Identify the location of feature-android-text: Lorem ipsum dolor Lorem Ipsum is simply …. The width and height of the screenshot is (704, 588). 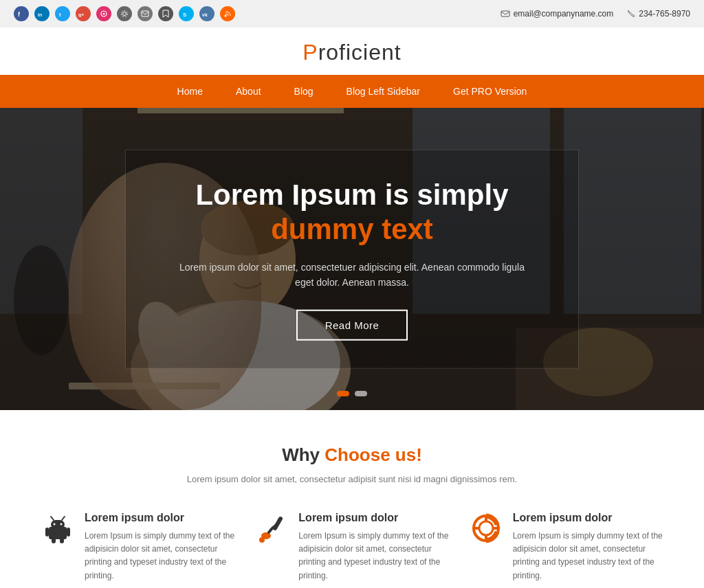
(160, 547).